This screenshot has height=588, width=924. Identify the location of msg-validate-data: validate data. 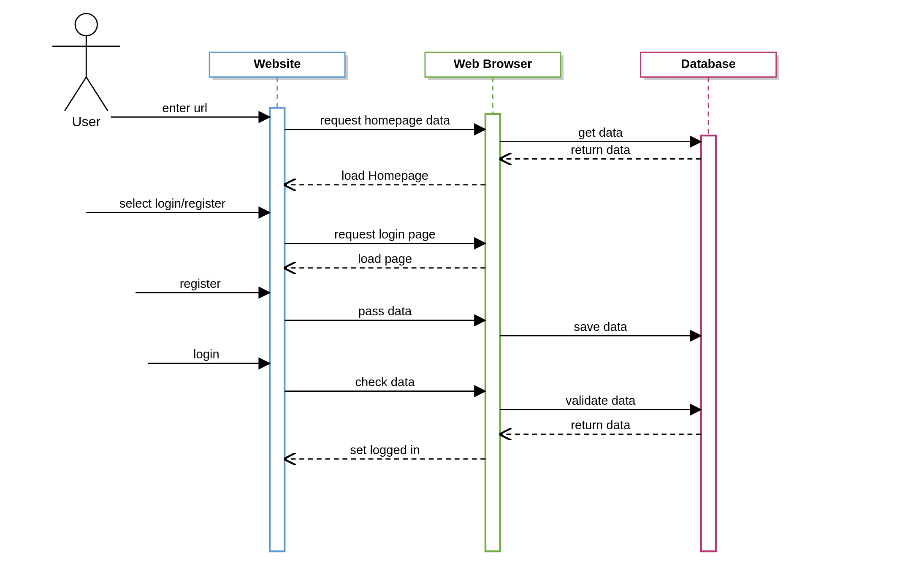
(601, 402).